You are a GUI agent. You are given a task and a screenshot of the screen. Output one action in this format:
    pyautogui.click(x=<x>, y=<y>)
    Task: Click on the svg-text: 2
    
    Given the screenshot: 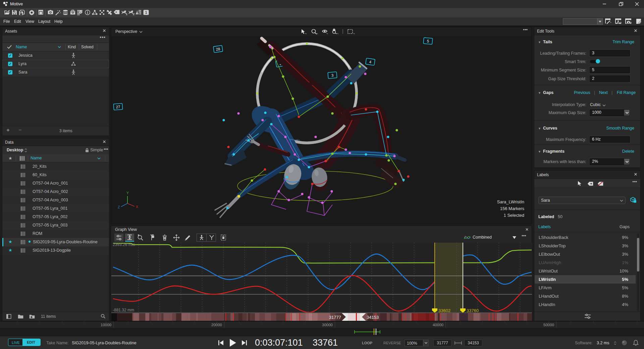 What is the action you would take?
    pyautogui.click(x=133, y=14)
    